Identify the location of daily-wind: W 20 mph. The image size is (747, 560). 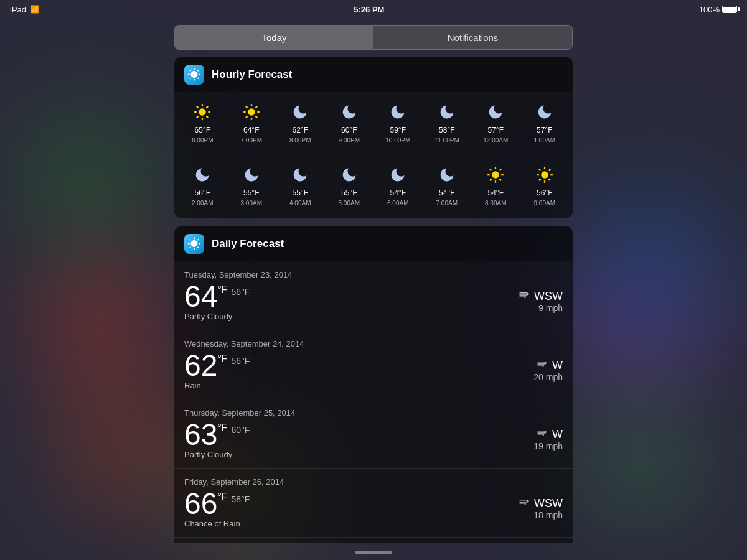
(548, 371).